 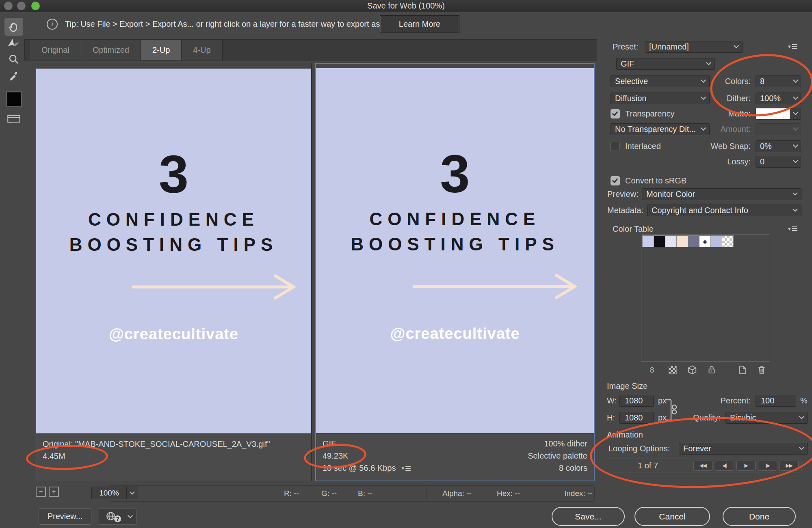 What do you see at coordinates (778, 146) in the screenshot?
I see `web-snap-select: 0%` at bounding box center [778, 146].